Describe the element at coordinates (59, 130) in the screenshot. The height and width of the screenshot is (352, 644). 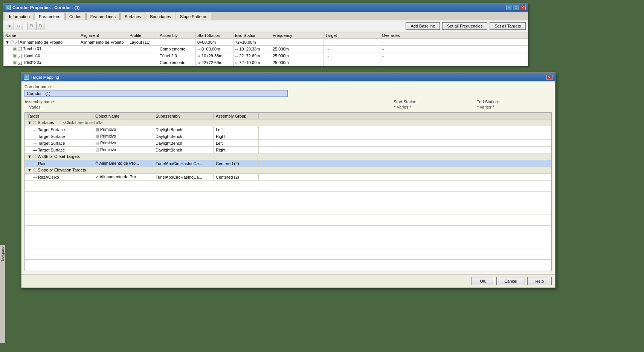
I see `target-col: — Target Surface` at that location.